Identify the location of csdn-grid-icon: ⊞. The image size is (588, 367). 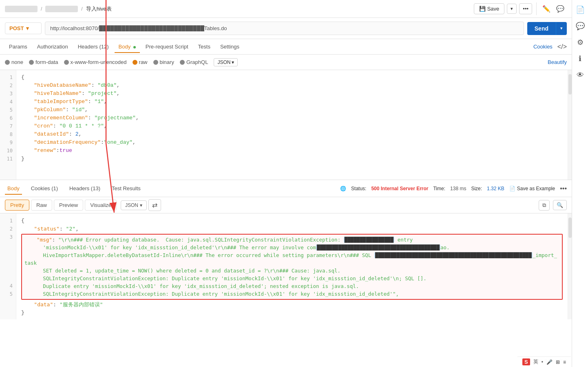
(558, 362).